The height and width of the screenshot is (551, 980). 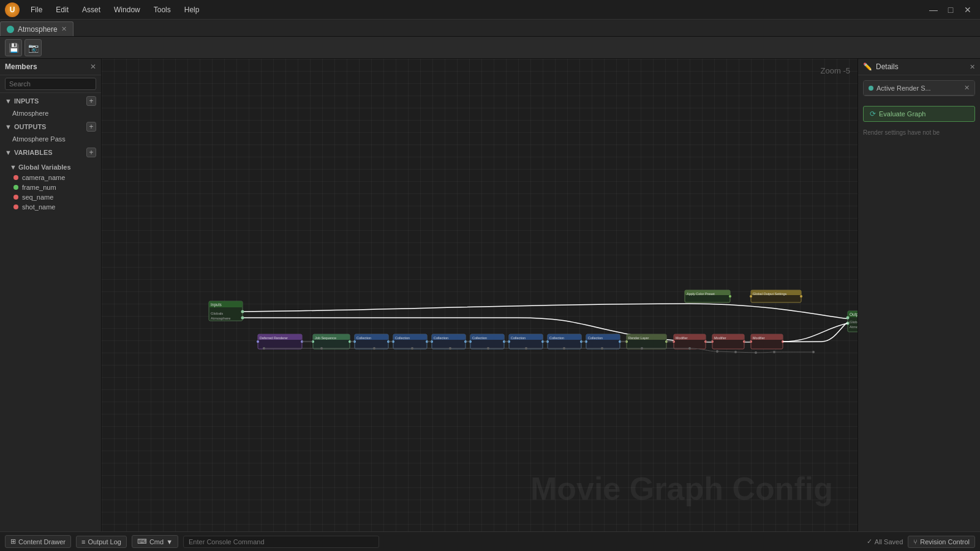 What do you see at coordinates (37, 29) in the screenshot?
I see `tab-atmosphere: Atmosphere ✕` at bounding box center [37, 29].